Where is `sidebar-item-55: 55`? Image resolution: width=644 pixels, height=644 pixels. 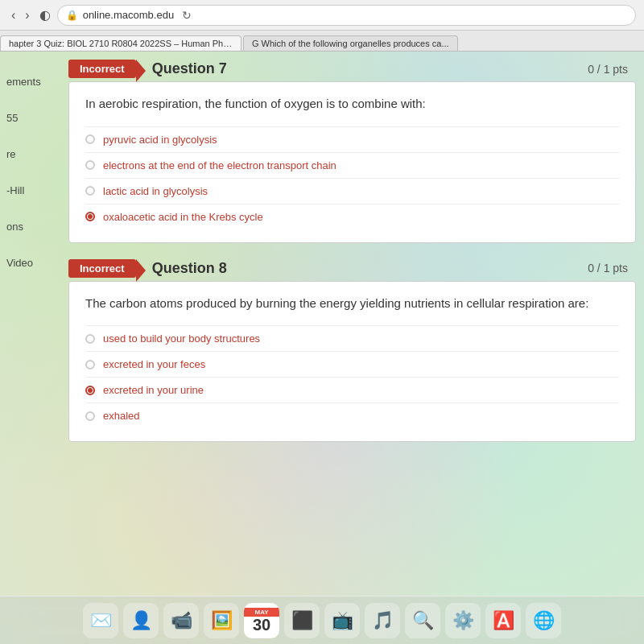
sidebar-item-55: 55 is located at coordinates (35, 118).